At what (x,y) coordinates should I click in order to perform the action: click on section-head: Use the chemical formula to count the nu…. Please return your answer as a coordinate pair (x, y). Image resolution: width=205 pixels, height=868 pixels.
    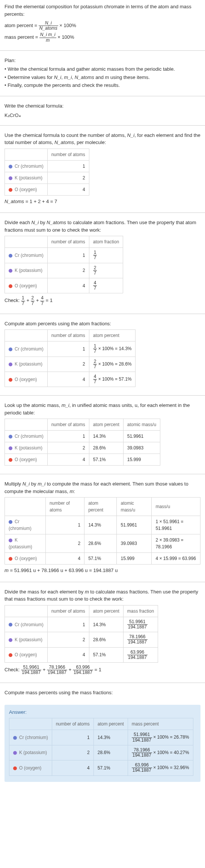
    Looking at the image, I should click on (102, 139).